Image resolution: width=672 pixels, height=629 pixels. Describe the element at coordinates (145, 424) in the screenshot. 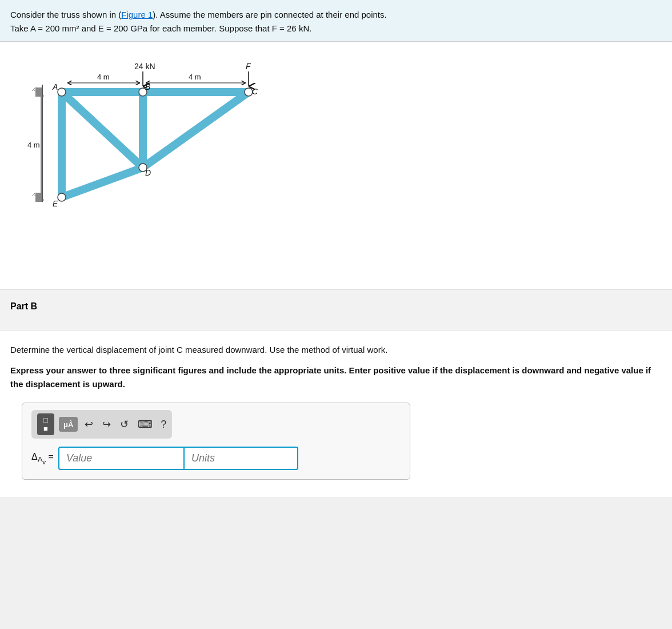

I see `keyboard-icon: ⌨` at that location.